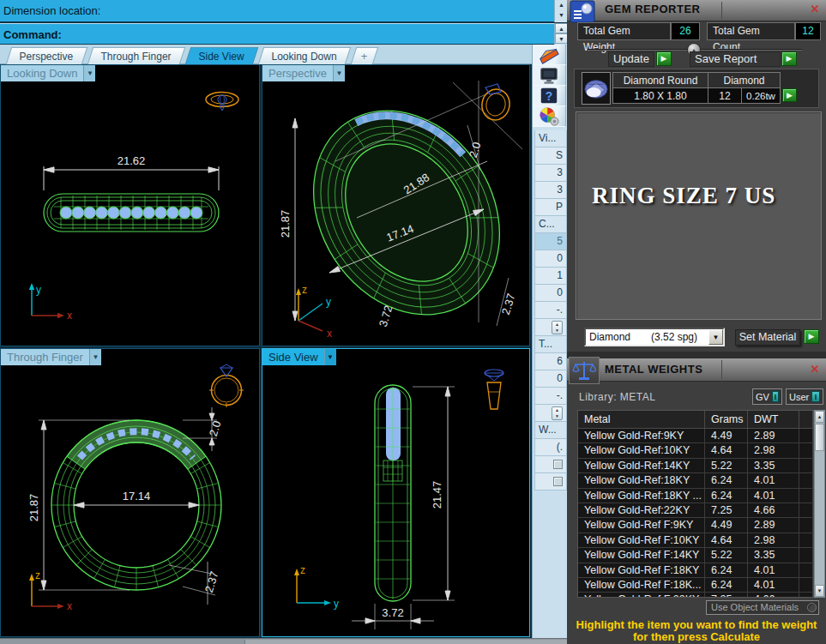 The image size is (826, 644). I want to click on prompt-scrollbar: ▲ ▼, so click(561, 11).